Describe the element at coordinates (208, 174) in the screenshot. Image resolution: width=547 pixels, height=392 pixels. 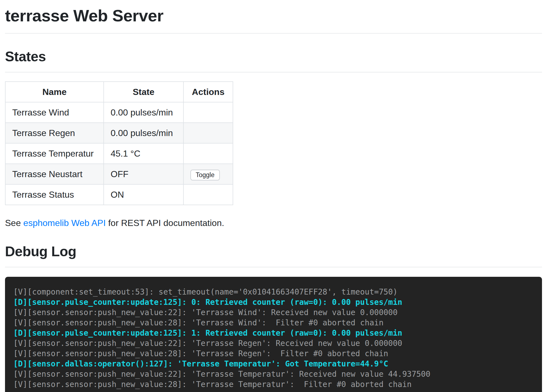
I see `row-actions-cell: Toggle` at that location.